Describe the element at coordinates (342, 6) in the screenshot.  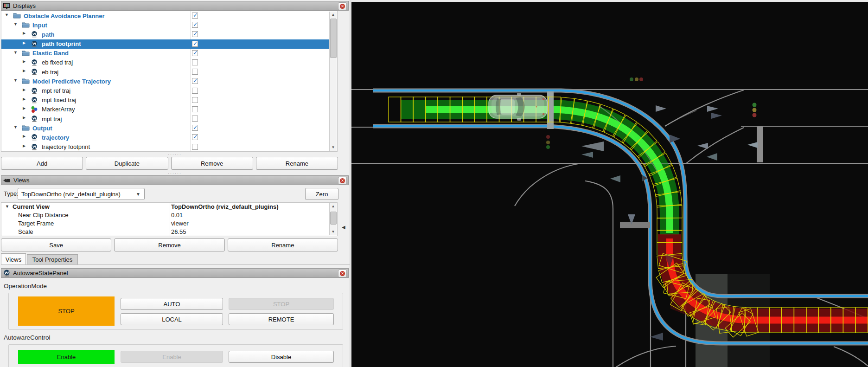
I see `displays-close-button: ✕` at that location.